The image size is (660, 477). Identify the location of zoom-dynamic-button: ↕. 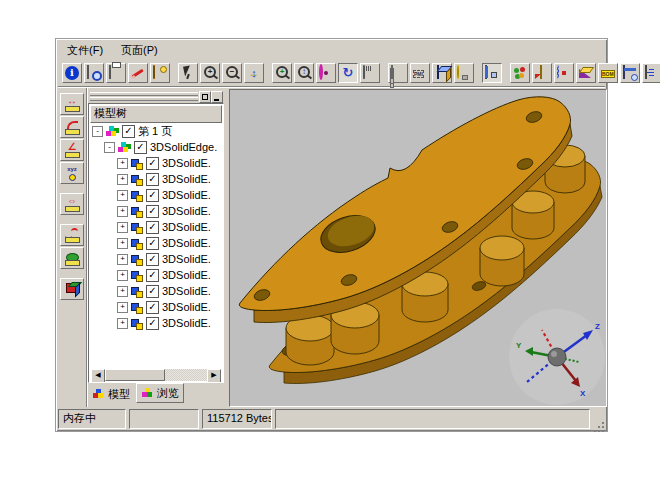
(304, 73).